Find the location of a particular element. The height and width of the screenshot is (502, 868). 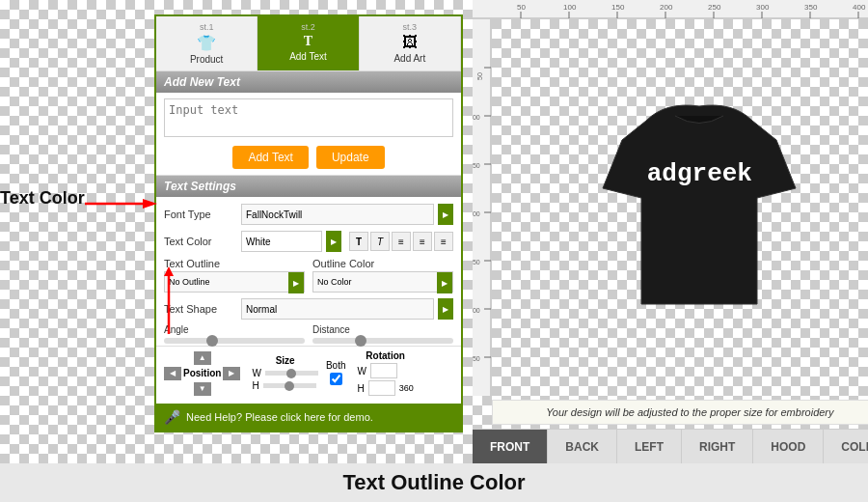

step1-icon: 👕 is located at coordinates (206, 42).